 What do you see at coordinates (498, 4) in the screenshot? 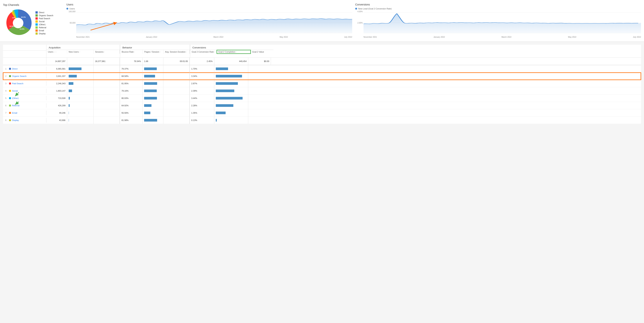
I see `conversions-chart-title: Conversions` at bounding box center [498, 4].